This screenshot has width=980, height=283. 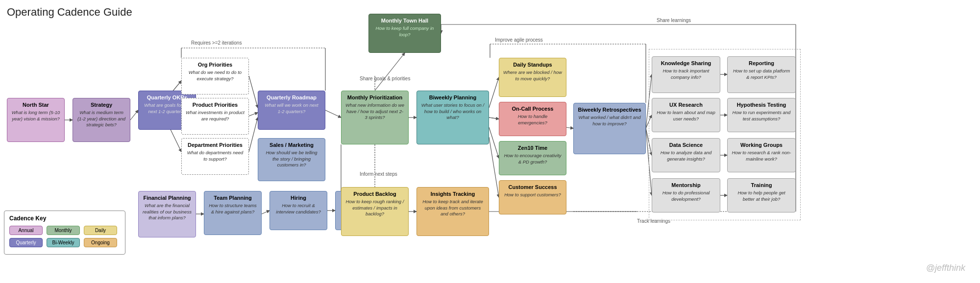 I want to click on node-working-groups-desc: How to research & rank non-mainline work…, so click(x=761, y=156).